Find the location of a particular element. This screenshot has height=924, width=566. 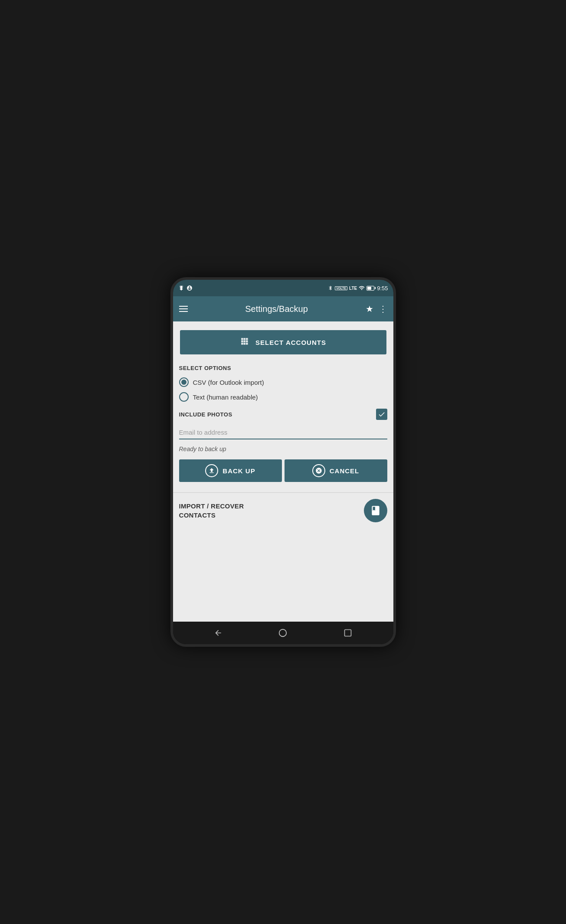

text-radio-option: Text (human readable) is located at coordinates (283, 397).